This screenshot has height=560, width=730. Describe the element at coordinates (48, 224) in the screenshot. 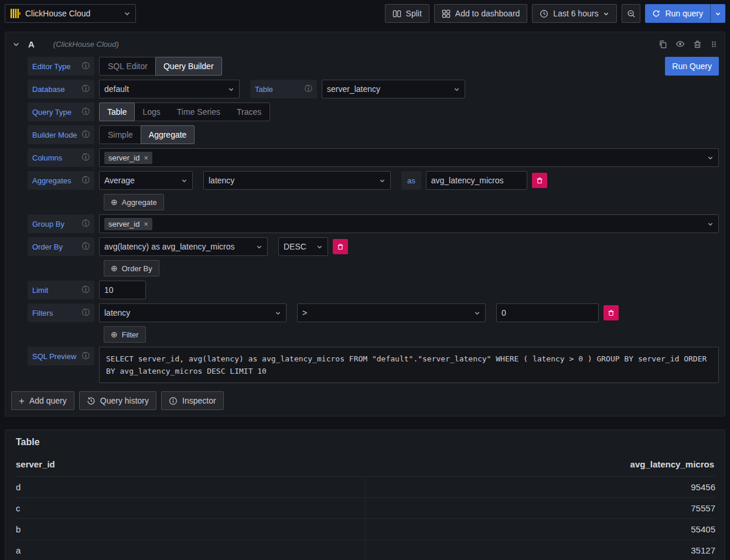

I see `group-by-label: Group By` at that location.